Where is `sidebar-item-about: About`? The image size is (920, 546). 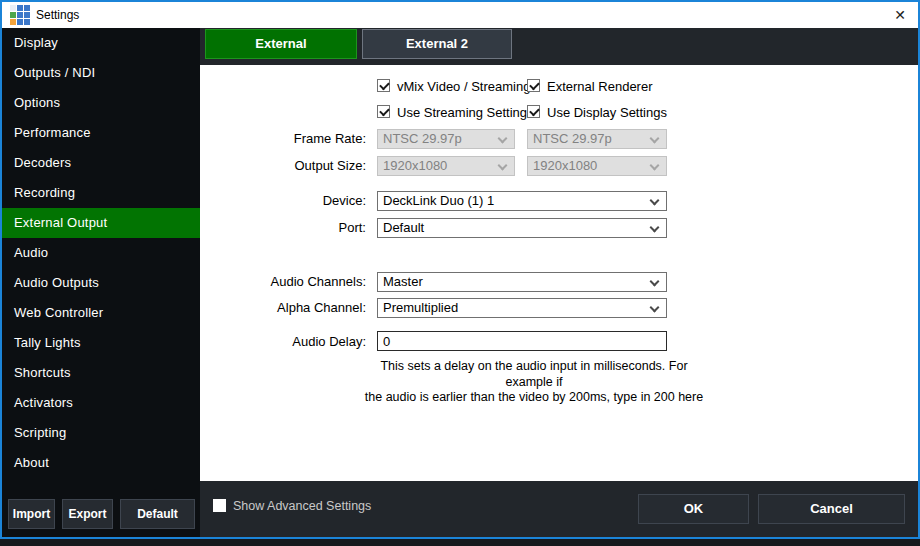
sidebar-item-about: About is located at coordinates (101, 463).